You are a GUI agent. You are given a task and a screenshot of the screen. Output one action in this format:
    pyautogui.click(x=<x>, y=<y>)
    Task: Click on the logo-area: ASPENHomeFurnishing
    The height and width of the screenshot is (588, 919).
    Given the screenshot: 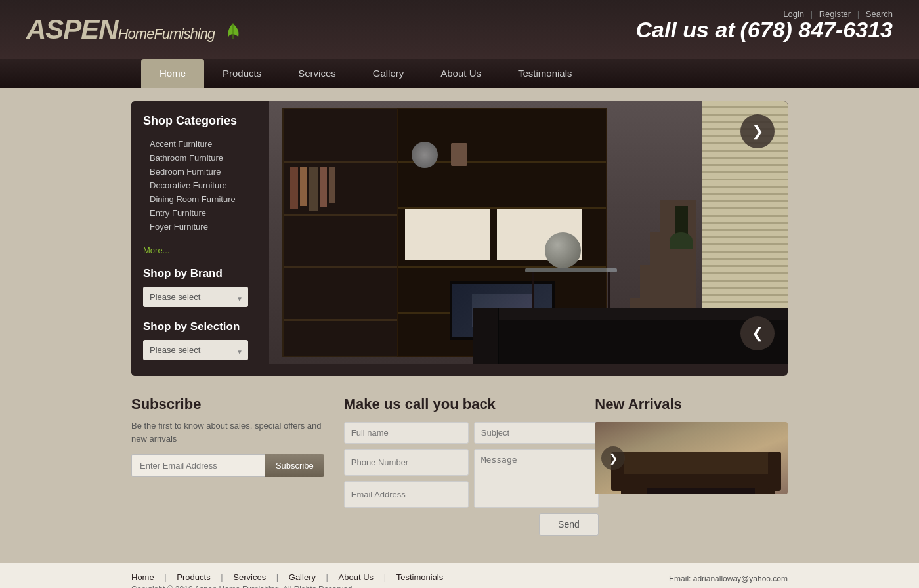 What is the action you would take?
    pyautogui.click(x=134, y=30)
    